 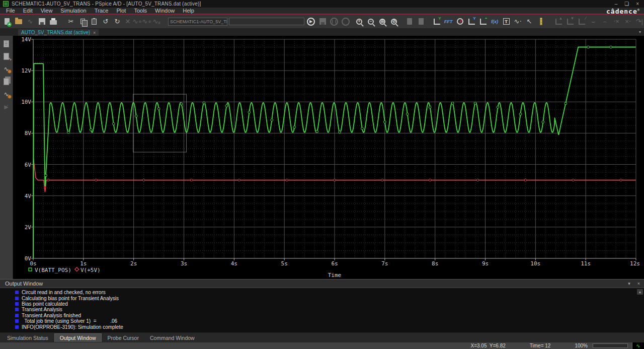 What do you see at coordinates (19, 22) in the screenshot?
I see `open-file-icon` at bounding box center [19, 22].